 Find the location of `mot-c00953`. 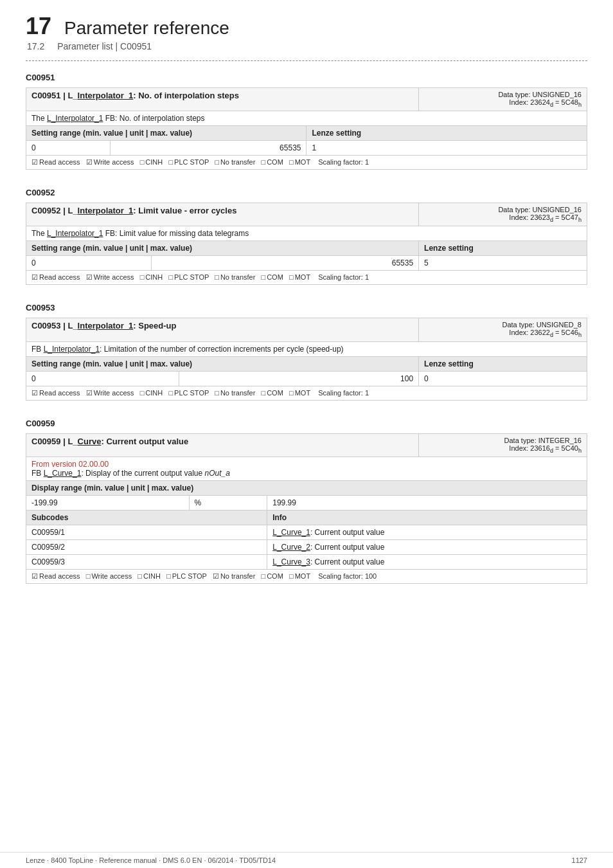

mot-c00953 is located at coordinates (292, 393).